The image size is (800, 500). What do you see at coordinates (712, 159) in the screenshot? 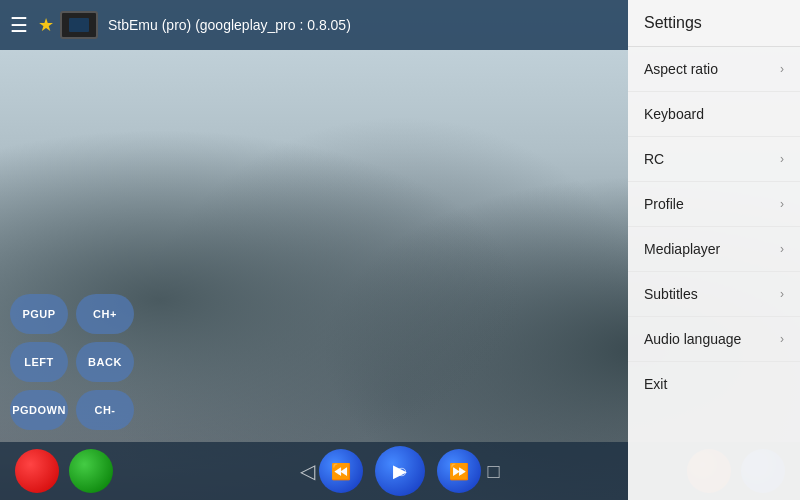
I see `menu-item-label-2: RC` at bounding box center [712, 159].